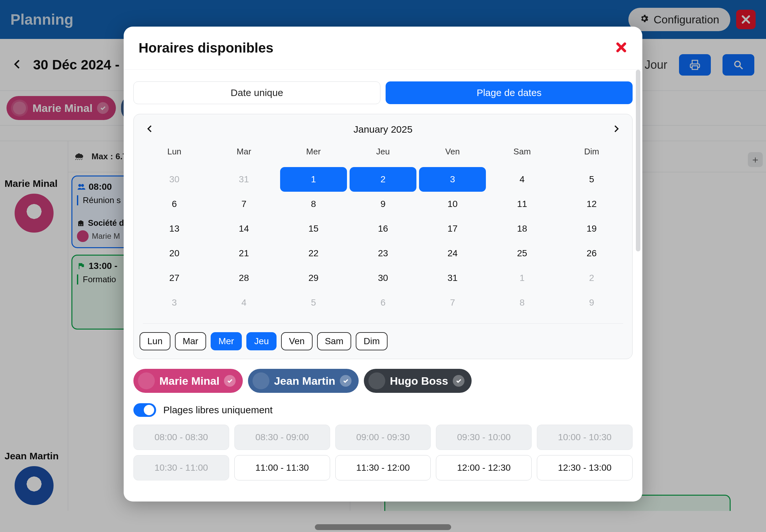 This screenshot has height=532, width=766. What do you see at coordinates (695, 65) in the screenshot?
I see `print-button` at bounding box center [695, 65].